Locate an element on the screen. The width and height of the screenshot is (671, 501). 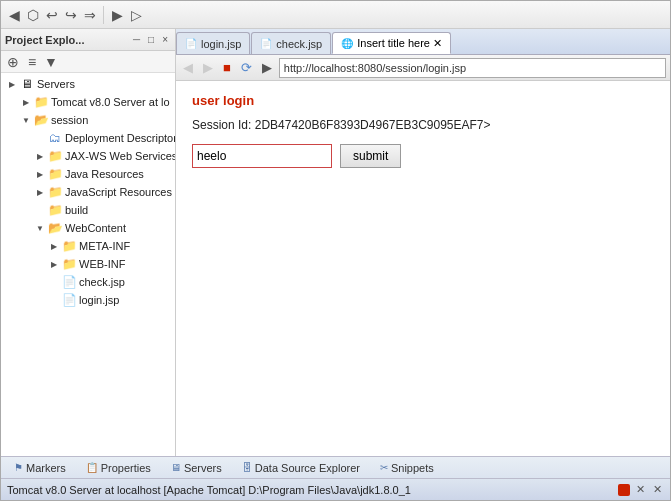
tree-item-webcontent: ▼ 📂 WebContent is located at coordinates (88, 228).